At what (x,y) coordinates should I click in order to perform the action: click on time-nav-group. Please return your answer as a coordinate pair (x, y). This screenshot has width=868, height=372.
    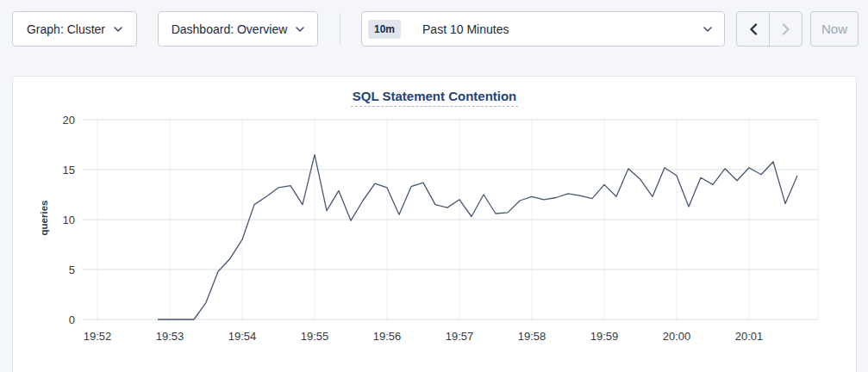
    Looking at the image, I should click on (769, 29).